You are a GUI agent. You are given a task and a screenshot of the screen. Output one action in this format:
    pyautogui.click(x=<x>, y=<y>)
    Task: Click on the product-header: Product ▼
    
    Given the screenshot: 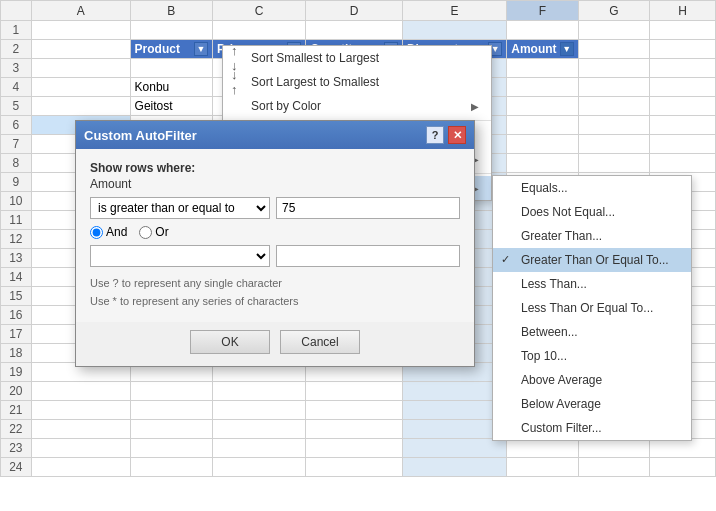 What is the action you would take?
    pyautogui.click(x=171, y=50)
    